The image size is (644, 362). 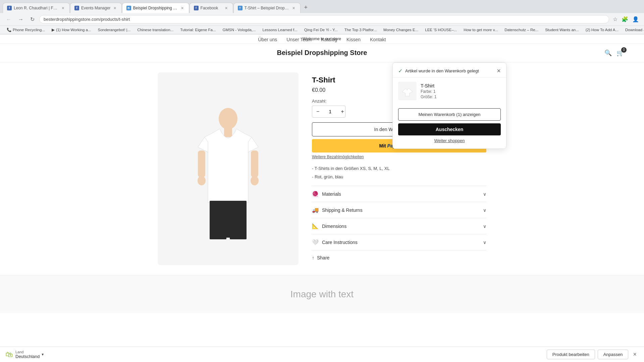 I want to click on tab-title: Beispiel Dropshipping Store, so click(x=156, y=8).